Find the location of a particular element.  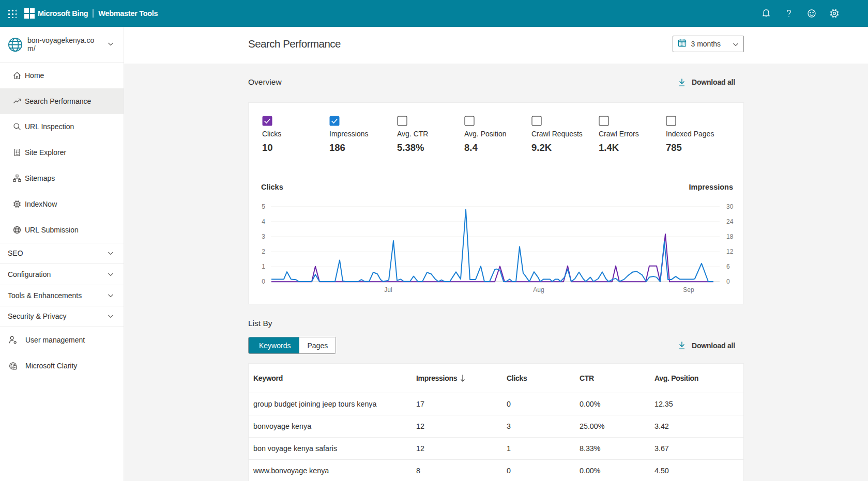

svg-text: 1 is located at coordinates (264, 267).